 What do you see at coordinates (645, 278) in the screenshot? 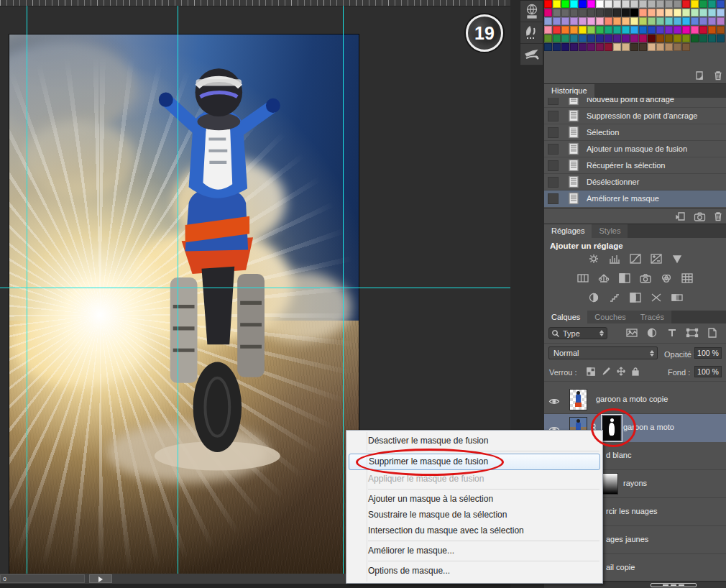
I see `adjustment-photo-filter-icon` at bounding box center [645, 278].